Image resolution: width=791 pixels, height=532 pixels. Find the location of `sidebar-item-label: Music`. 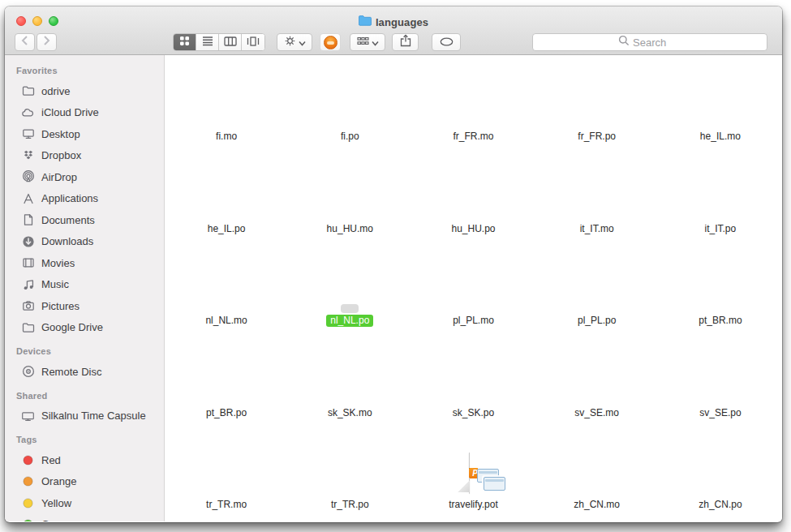

sidebar-item-label: Music is located at coordinates (55, 284).